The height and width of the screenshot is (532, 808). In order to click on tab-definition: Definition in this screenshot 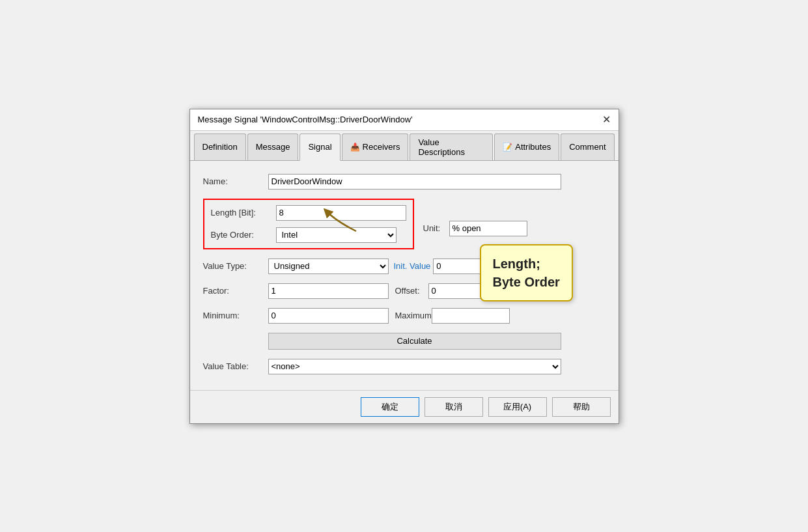, I will do `click(220, 147)`.